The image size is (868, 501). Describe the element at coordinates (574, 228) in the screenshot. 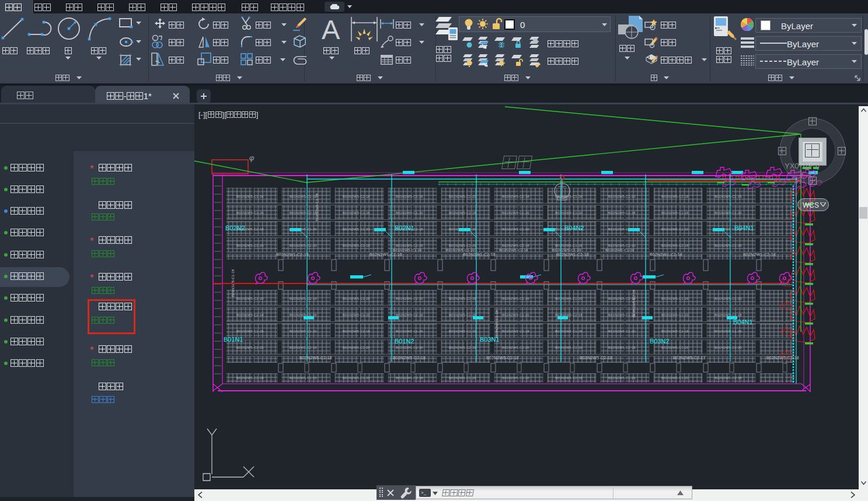

I see `svg-text: B04N2` at that location.